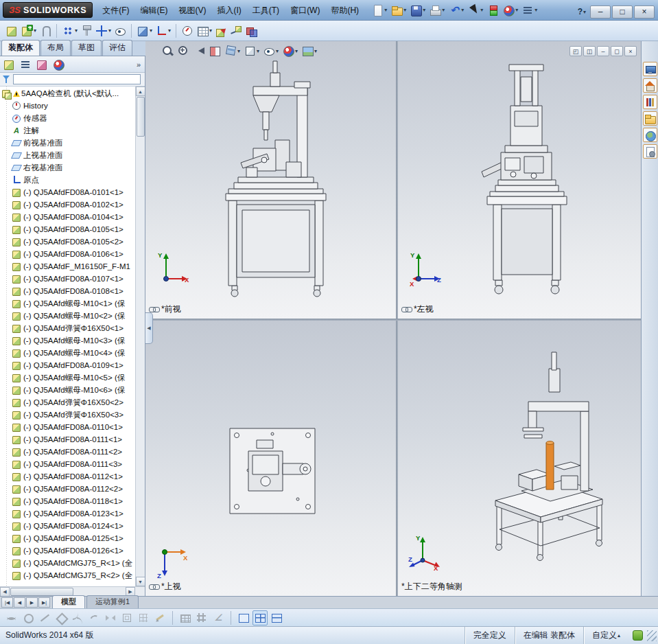  I want to click on new-document-button: ▾, so click(379, 10).